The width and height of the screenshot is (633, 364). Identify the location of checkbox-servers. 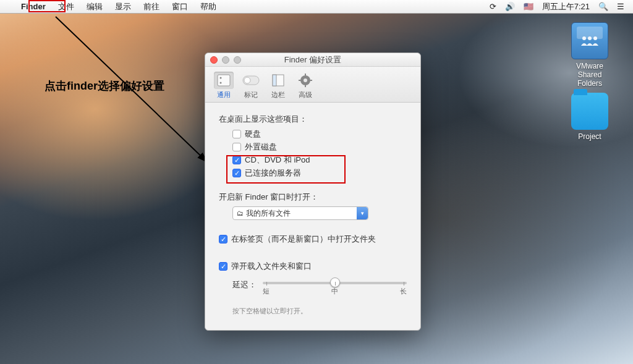
(237, 173).